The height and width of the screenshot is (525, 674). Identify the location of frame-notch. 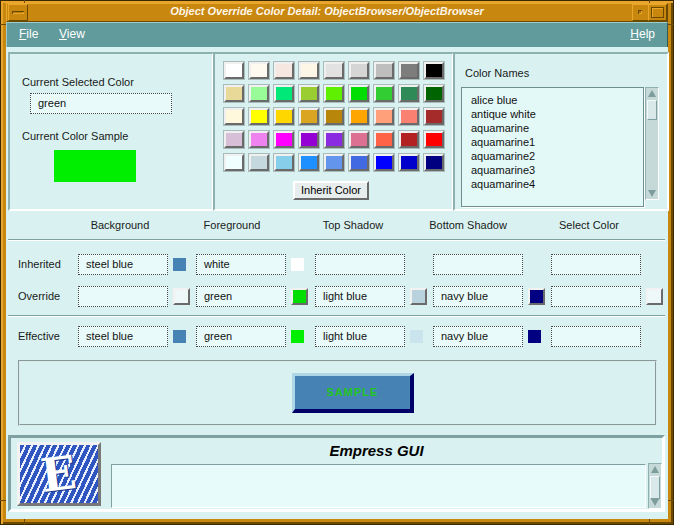
(24, 522).